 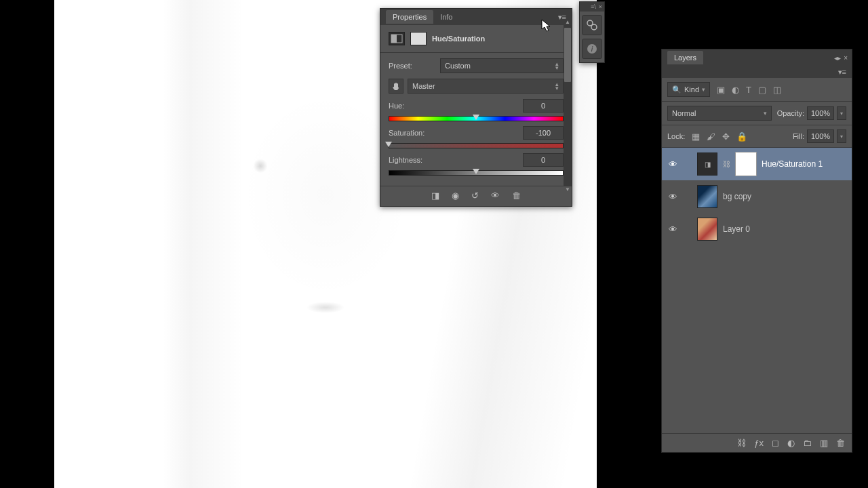 What do you see at coordinates (486, 86) in the screenshot?
I see `channel-dropdown: Master ▴▾` at bounding box center [486, 86].